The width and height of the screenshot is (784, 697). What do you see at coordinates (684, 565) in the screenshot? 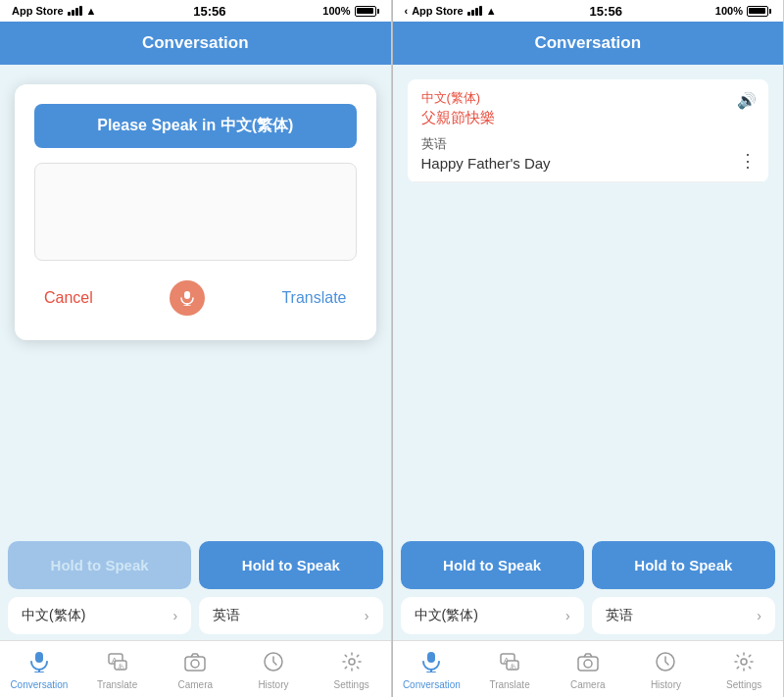
I see `hold-to-speak-btn-right-2: Hold to Speak` at bounding box center [684, 565].